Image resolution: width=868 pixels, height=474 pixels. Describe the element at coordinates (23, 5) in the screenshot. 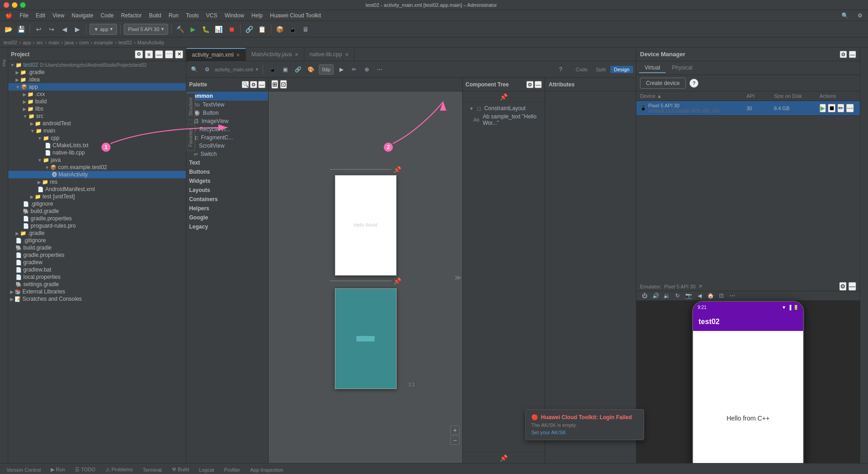

I see `maximize-button` at that location.